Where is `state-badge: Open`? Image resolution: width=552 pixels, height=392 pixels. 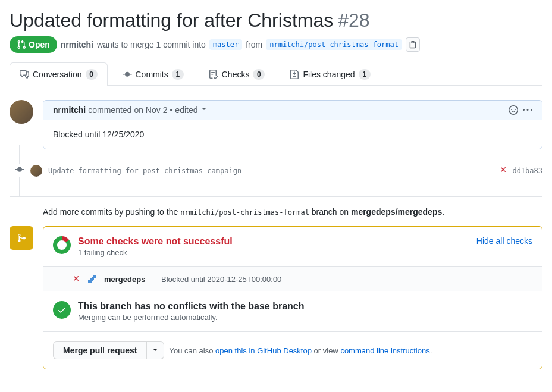
state-badge: Open is located at coordinates (33, 45).